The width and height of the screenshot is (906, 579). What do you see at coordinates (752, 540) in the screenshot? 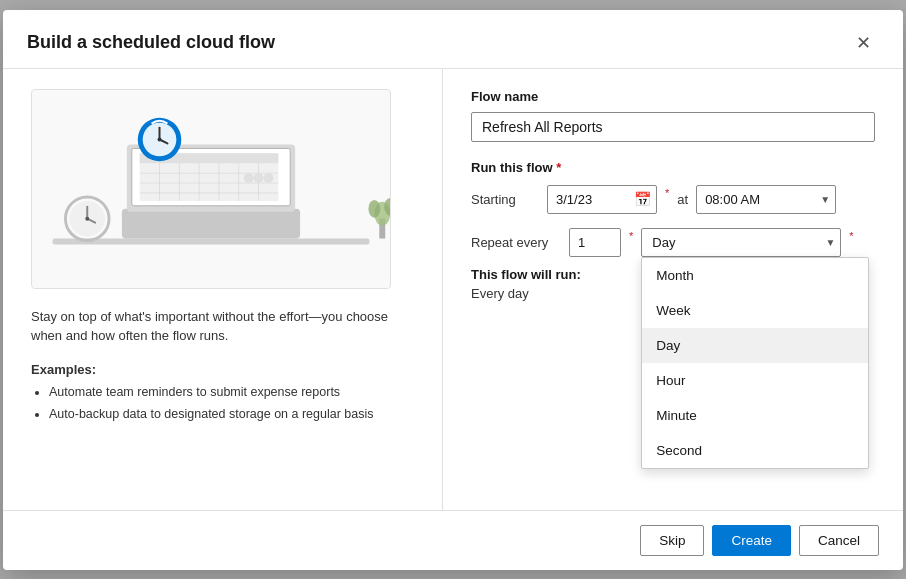
I see `create-button: Create` at bounding box center [752, 540].